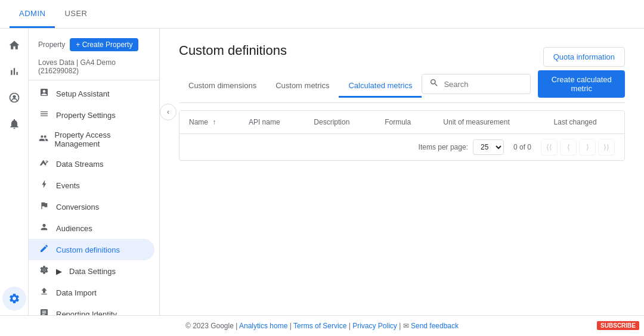  I want to click on footer-analytics-home-link: Analytics home, so click(264, 326).